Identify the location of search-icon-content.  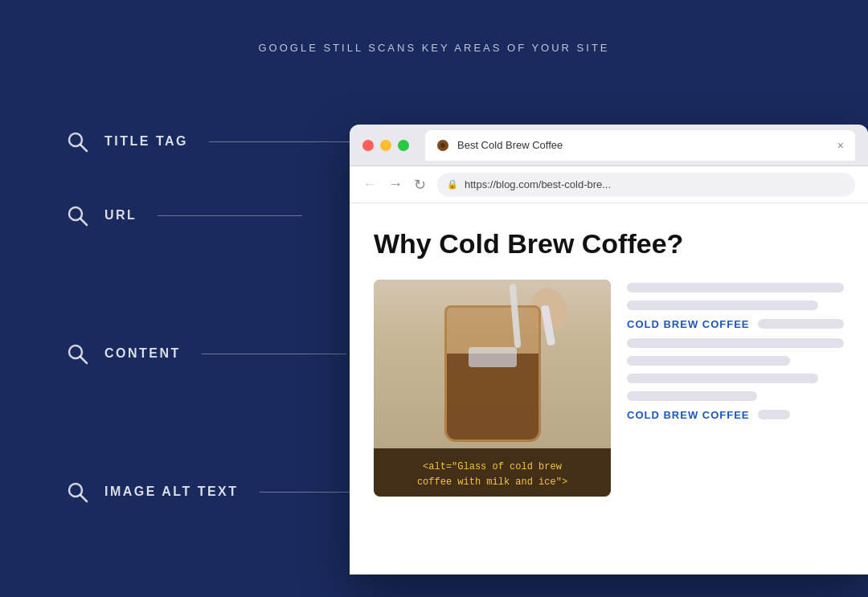
(77, 354).